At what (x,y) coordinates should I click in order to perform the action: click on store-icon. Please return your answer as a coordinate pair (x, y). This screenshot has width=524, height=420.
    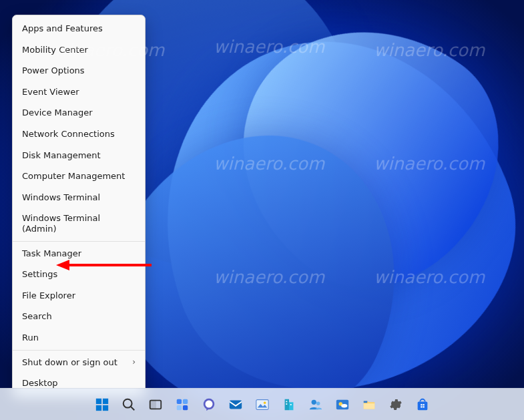
    Looking at the image, I should click on (423, 405).